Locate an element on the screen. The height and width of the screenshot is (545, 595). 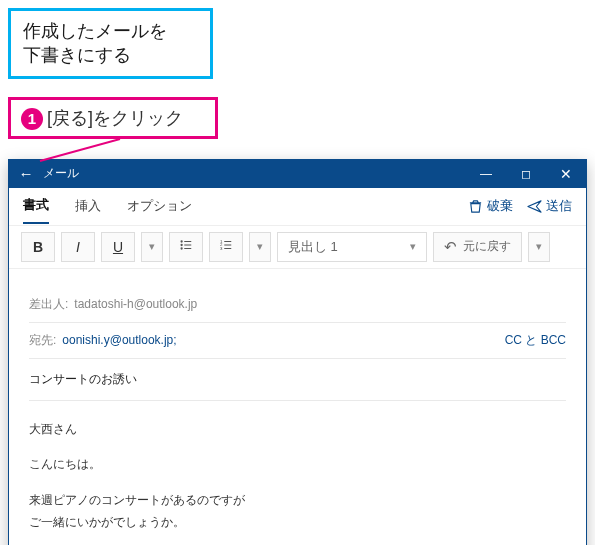
tab-format: 書式 is located at coordinates (36, 206).